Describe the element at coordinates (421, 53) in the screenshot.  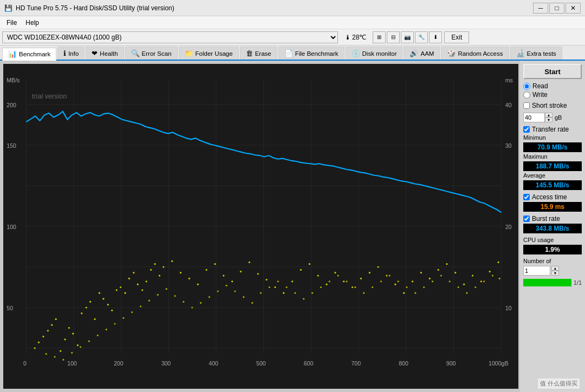
I see `tab-aam: 🔊 AAM` at that location.